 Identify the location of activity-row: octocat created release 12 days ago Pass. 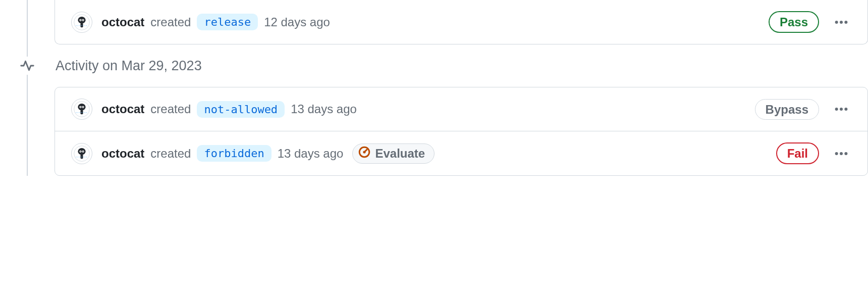
(461, 22).